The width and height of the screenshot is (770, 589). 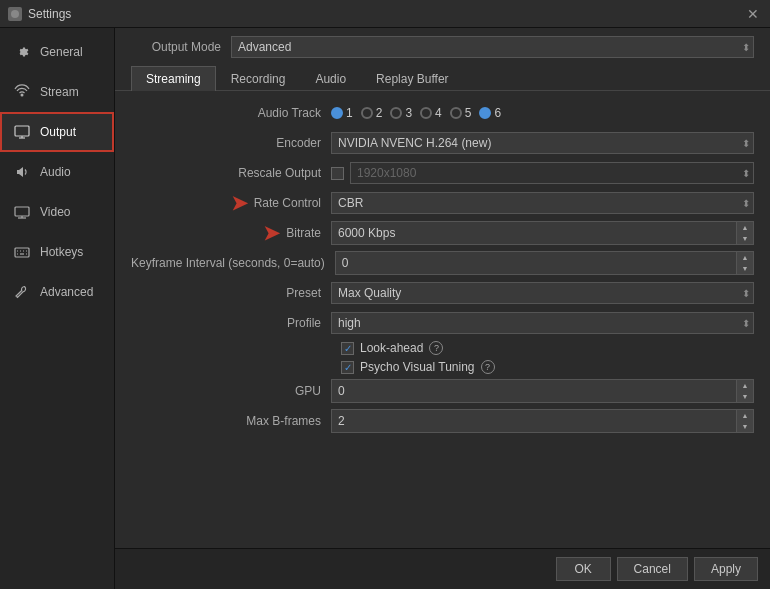 I want to click on lookahead-help-icon: ?, so click(x=436, y=348).